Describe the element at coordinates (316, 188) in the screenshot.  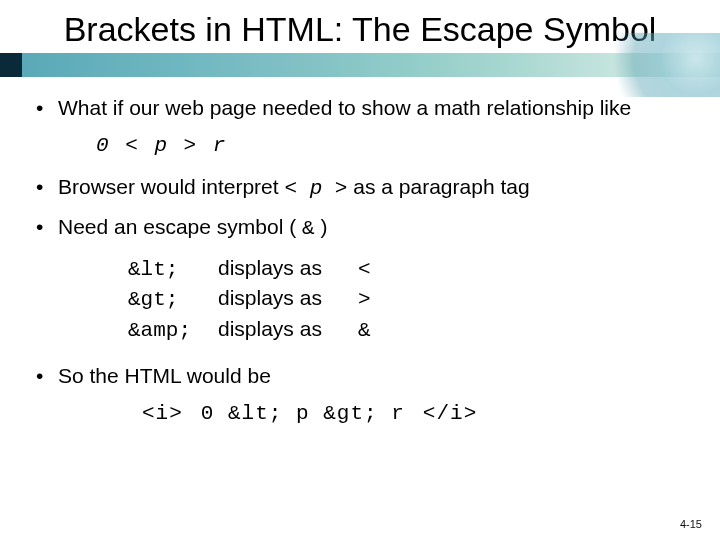
I see `bullet-2-tag: < p >` at that location.